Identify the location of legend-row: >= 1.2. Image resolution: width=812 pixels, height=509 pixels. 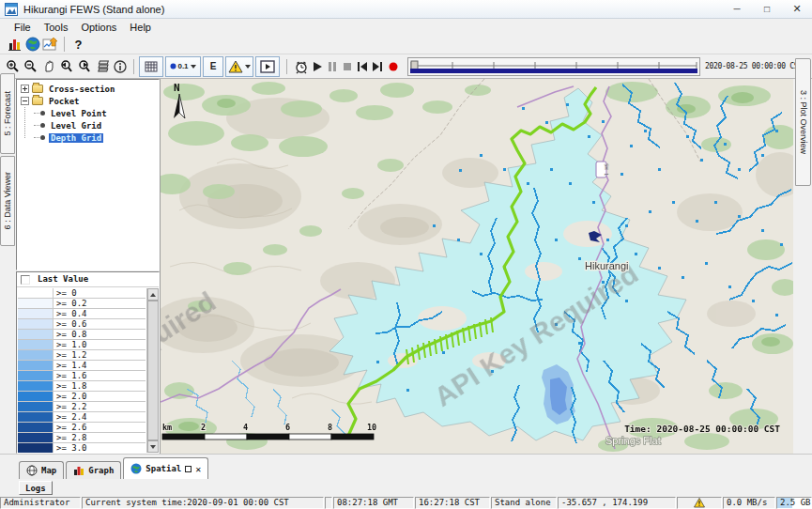
(82, 355).